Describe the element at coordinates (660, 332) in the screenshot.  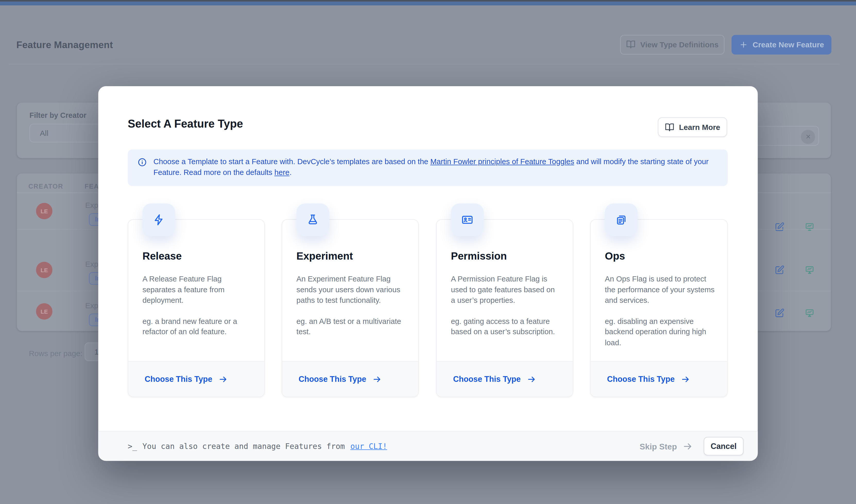
I see `card-example-text: eg. disabling an expensive backend opera…` at that location.